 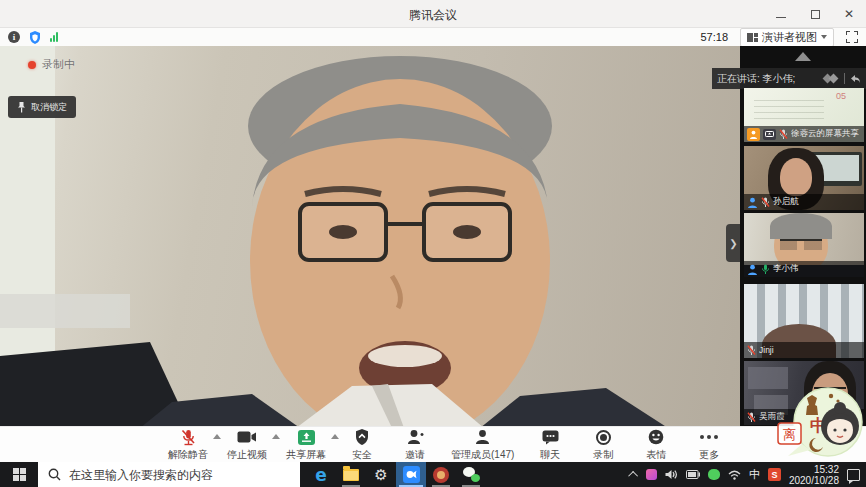 What do you see at coordinates (180, 475) in the screenshot?
I see `search-input` at bounding box center [180, 475].